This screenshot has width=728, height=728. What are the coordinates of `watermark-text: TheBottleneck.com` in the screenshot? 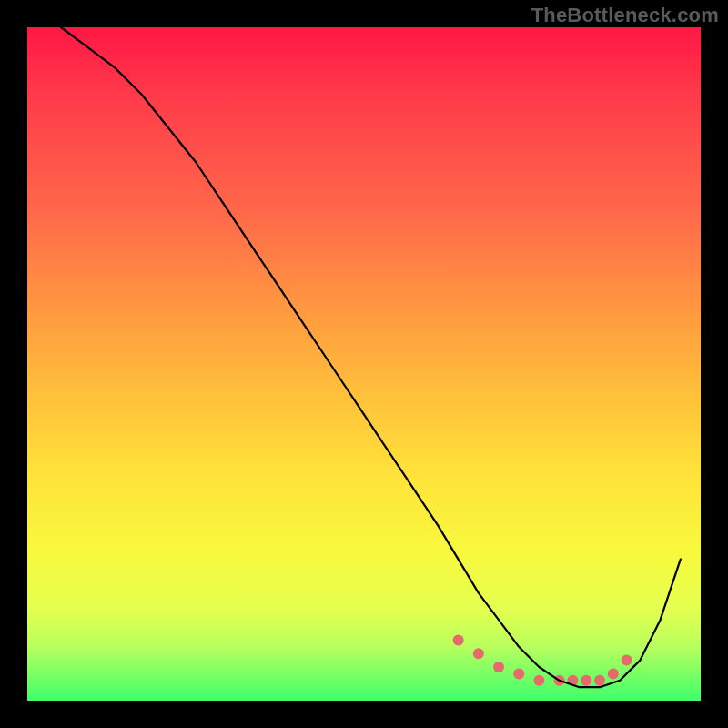 It's located at (625, 15).